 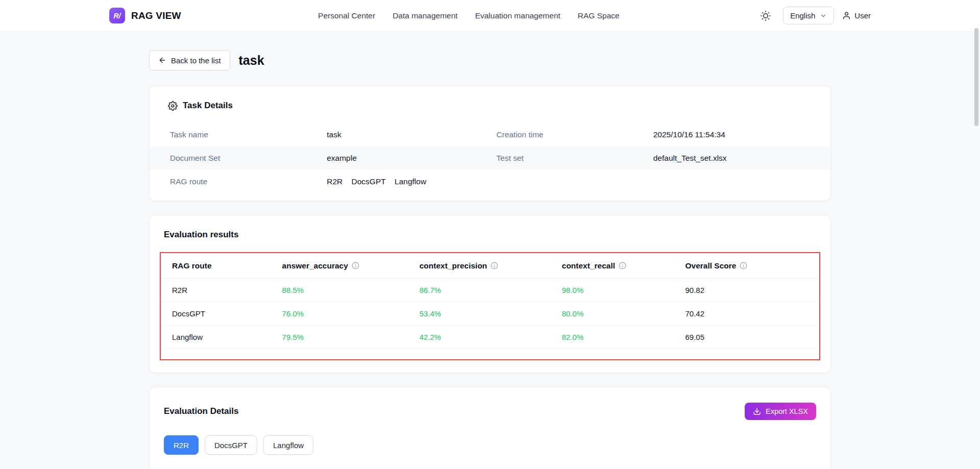 I want to click on creation-time-label: Creation time, so click(x=575, y=135).